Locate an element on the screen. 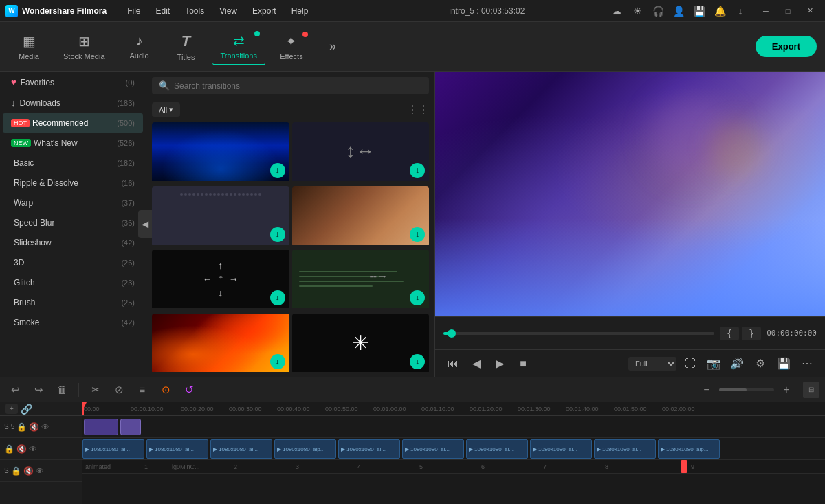 This screenshot has width=825, height=504. effects-button: ✦ Effects is located at coordinates (292, 47).